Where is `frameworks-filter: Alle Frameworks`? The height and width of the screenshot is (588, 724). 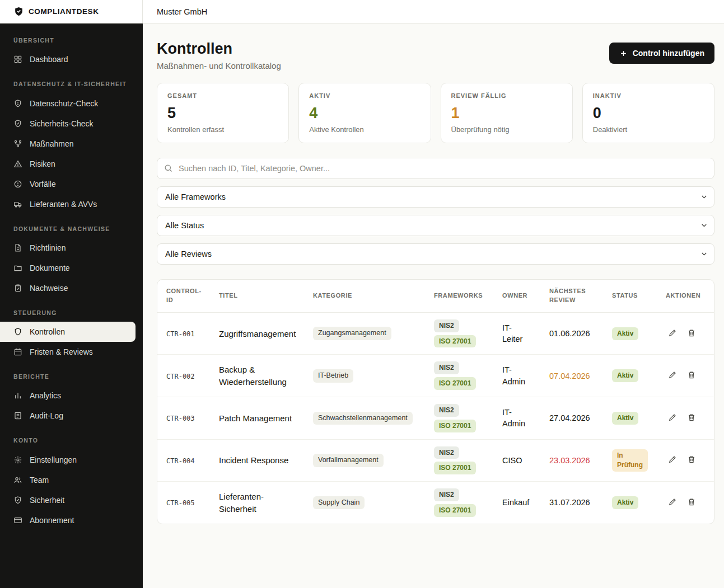 frameworks-filter: Alle Frameworks is located at coordinates (436, 197).